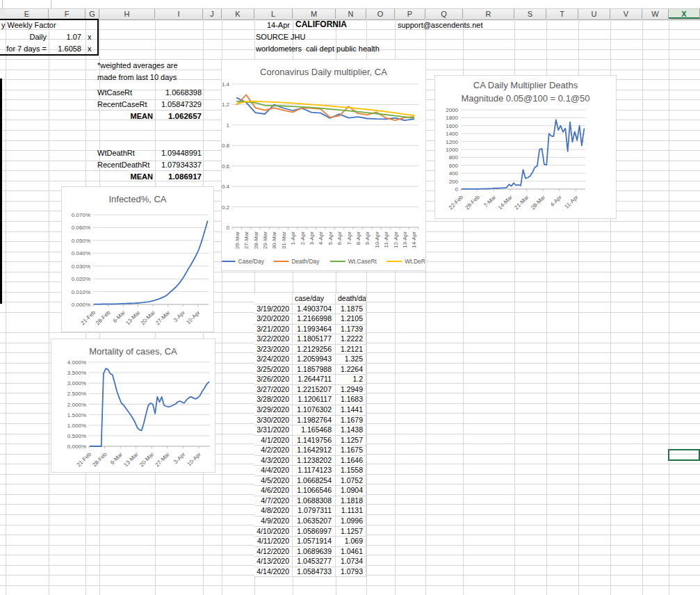  Describe the element at coordinates (351, 481) in the screenshot. I see `death-rate-cell: 1.0752` at that location.